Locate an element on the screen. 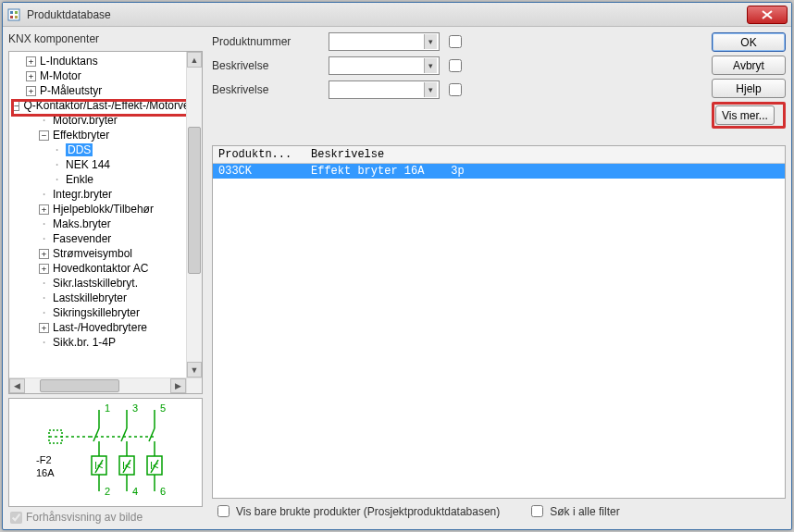 The width and height of the screenshot is (794, 532). dialog-buttons: OK Avbryt Hjelp Vis mer... is located at coordinates (749, 80).